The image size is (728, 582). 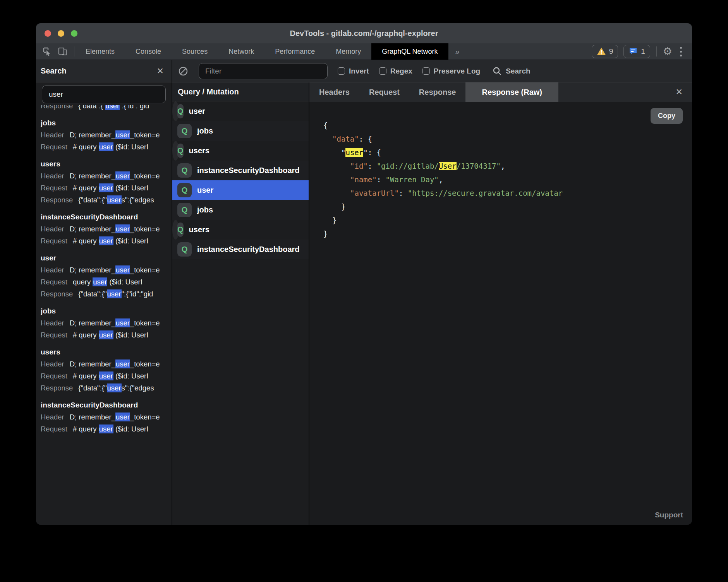 What do you see at coordinates (48, 33) in the screenshot?
I see `close-window-button` at bounding box center [48, 33].